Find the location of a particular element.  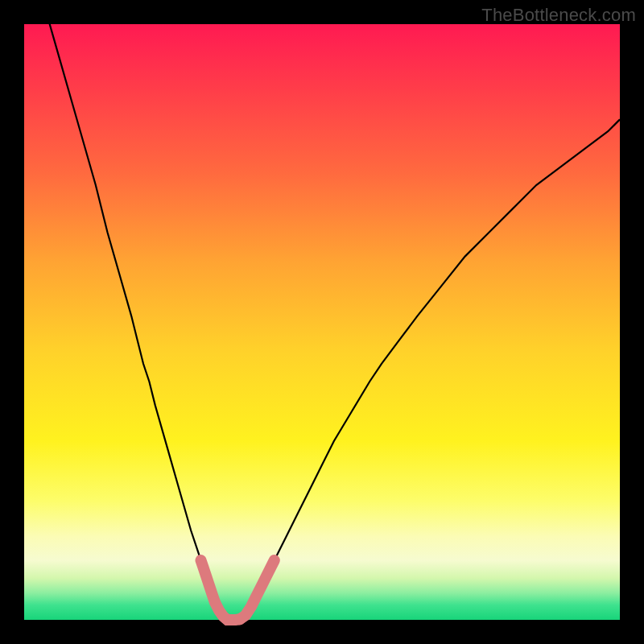

watermark-text: TheBottleneck.com is located at coordinates (559, 15).